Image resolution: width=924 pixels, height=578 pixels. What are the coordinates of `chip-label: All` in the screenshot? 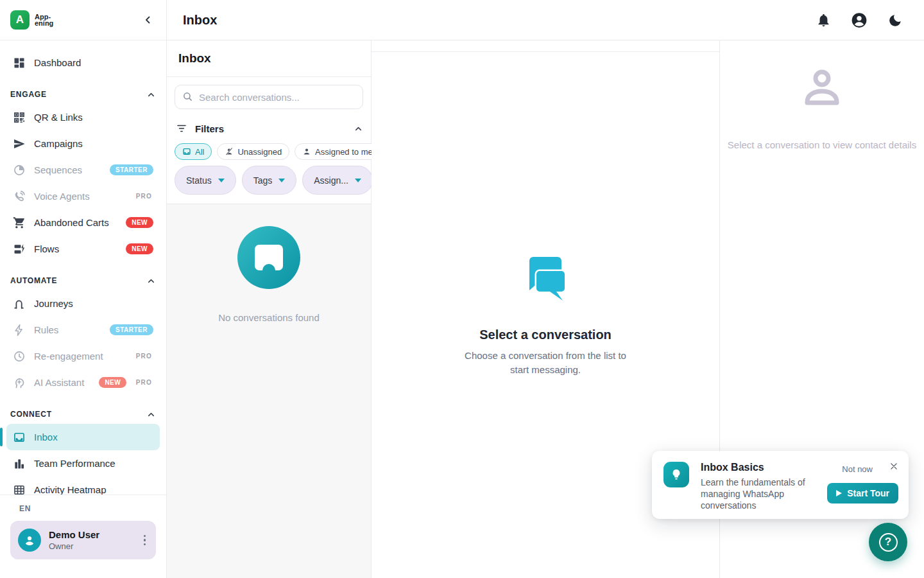 It's located at (200, 152).